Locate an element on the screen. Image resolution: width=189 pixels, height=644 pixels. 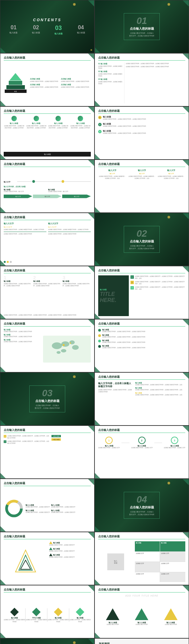
chk-1: 1 点击输入您的文字内所，点击输入您的文字，点击输入文字内所，点击输入文字内所 is located at coordinates (27, 437).